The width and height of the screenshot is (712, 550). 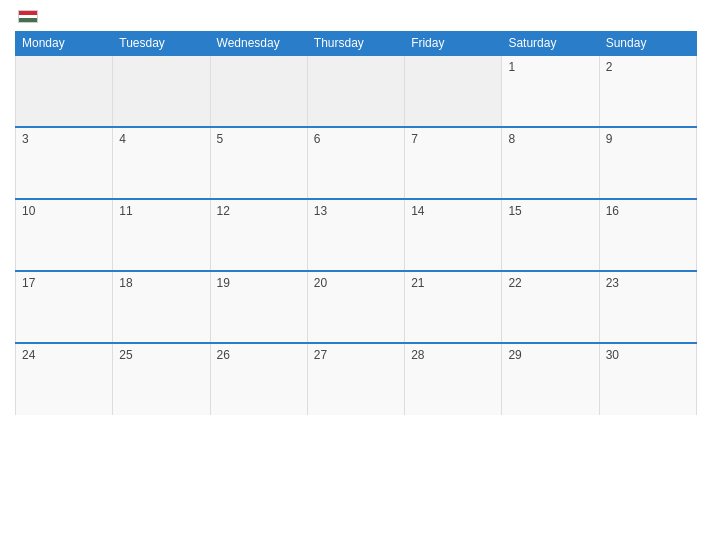 What do you see at coordinates (648, 235) in the screenshot?
I see `calendar-day-cell: 16` at bounding box center [648, 235].